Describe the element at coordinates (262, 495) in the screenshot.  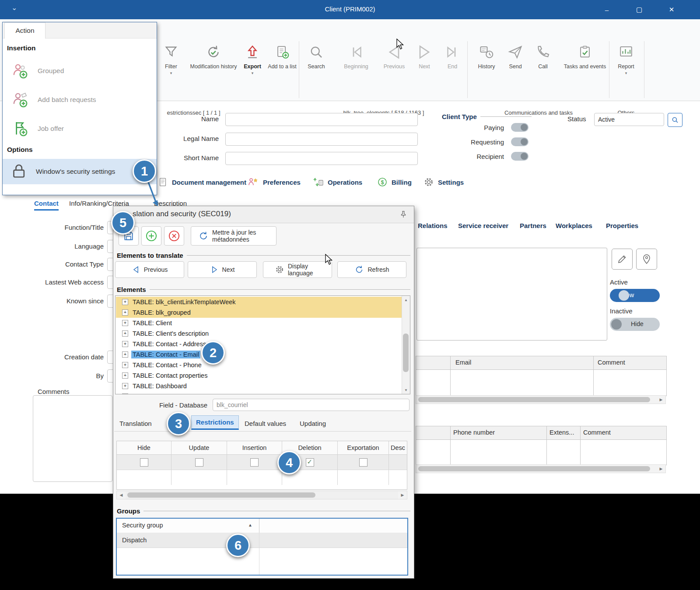
I see `grid-scrollbar: ◀ ▶` at that location.